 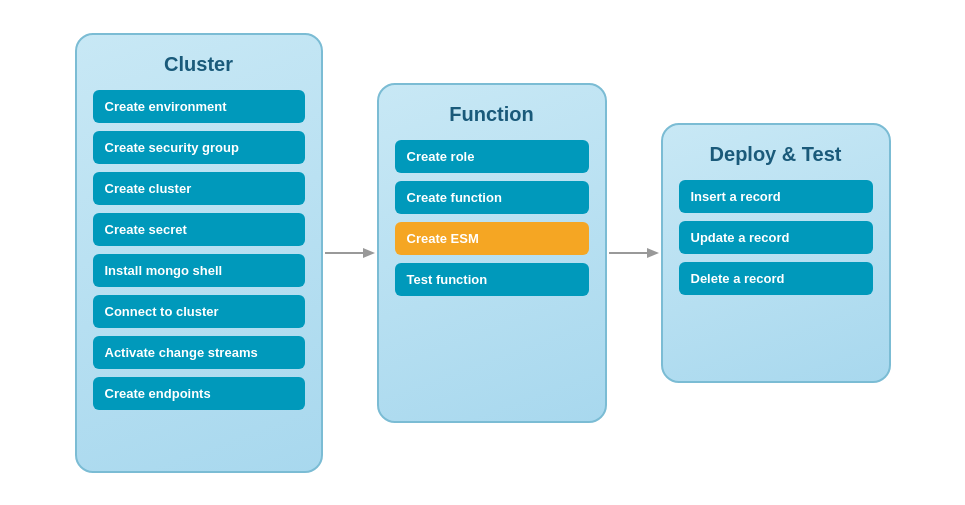 What do you see at coordinates (199, 106) in the screenshot?
I see `cluster-btn-create-environment: Create environment` at bounding box center [199, 106].